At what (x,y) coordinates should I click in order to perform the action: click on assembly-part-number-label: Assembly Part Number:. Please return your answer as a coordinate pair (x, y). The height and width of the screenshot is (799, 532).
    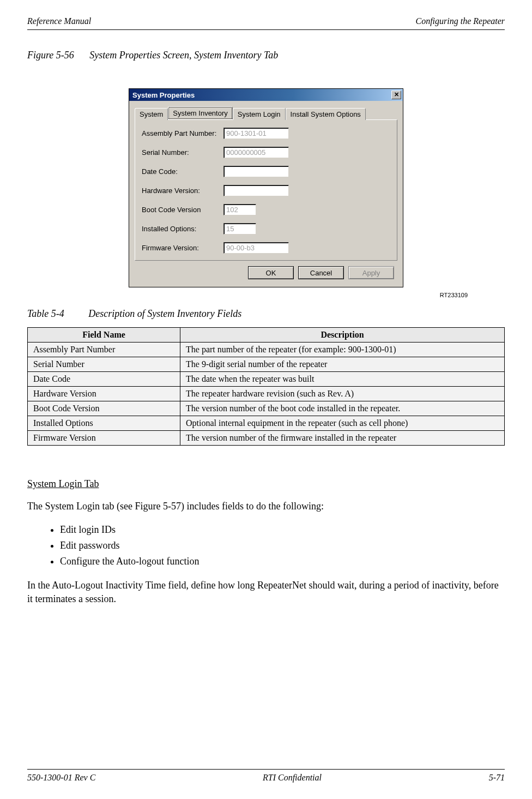
    Looking at the image, I should click on (183, 133).